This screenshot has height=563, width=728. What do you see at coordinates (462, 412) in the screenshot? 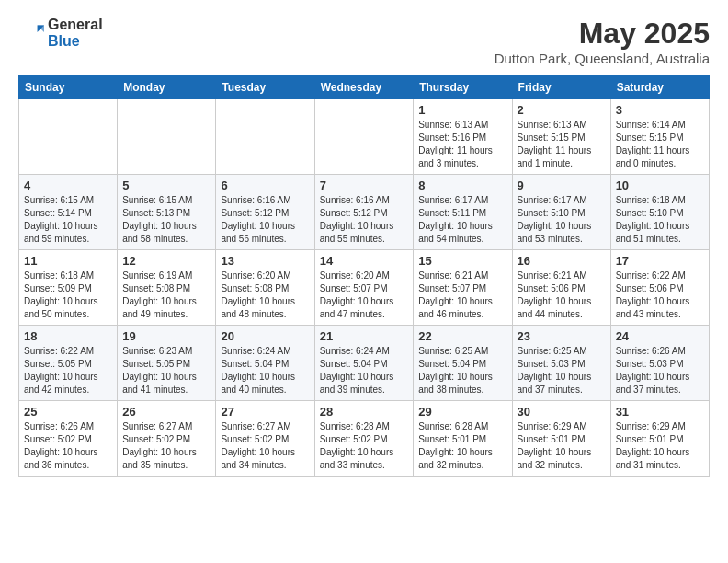
I see `date-number: 29` at bounding box center [462, 412].